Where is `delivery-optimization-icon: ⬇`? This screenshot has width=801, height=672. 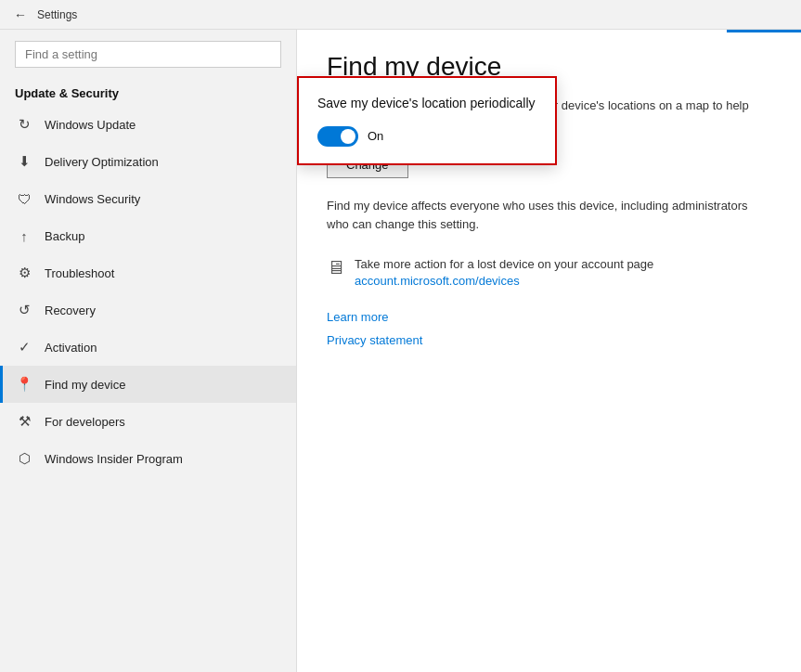 delivery-optimization-icon: ⬇ is located at coordinates (24, 162).